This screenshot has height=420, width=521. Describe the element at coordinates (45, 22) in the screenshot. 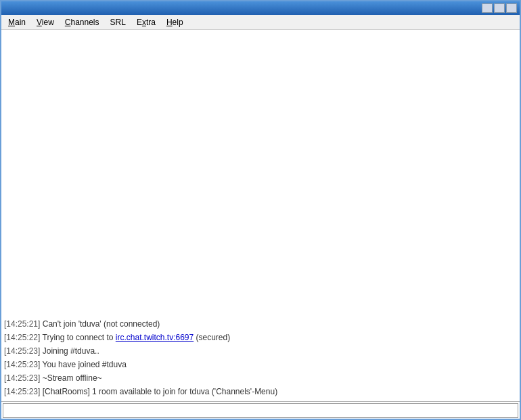

I see `menu-view: View` at that location.